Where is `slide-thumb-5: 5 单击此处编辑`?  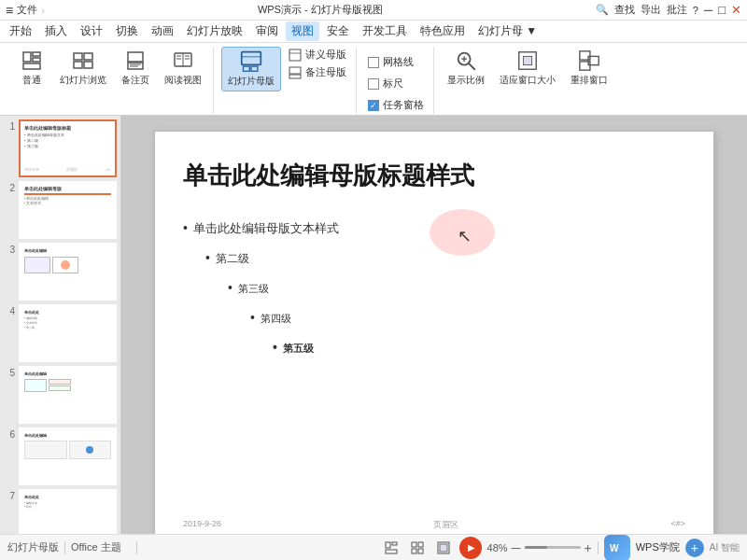 slide-thumb-5: 5 单击此处编辑 is located at coordinates (60, 395).